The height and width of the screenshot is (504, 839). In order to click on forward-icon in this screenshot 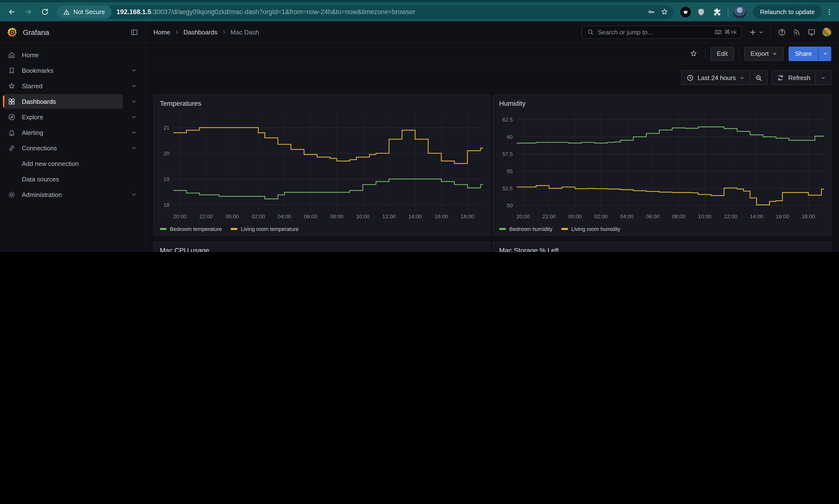, I will do `click(28, 12)`.